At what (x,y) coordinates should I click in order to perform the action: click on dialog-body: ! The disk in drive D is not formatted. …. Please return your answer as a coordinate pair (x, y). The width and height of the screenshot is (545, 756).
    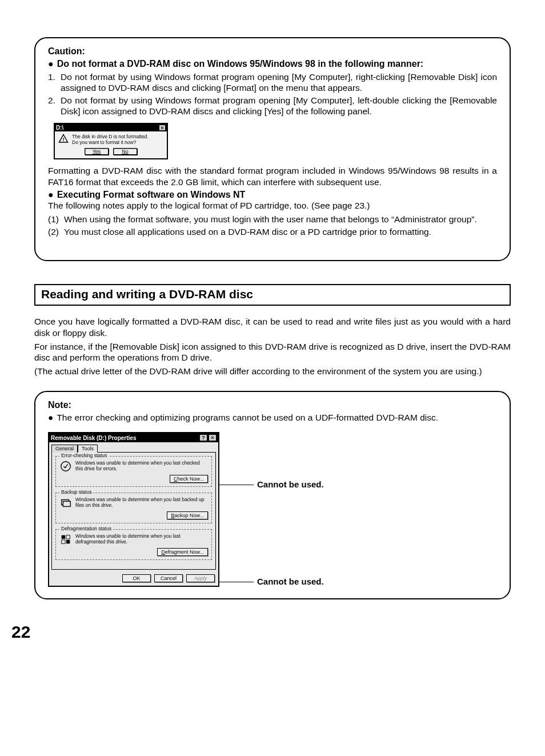
    Looking at the image, I should click on (111, 145).